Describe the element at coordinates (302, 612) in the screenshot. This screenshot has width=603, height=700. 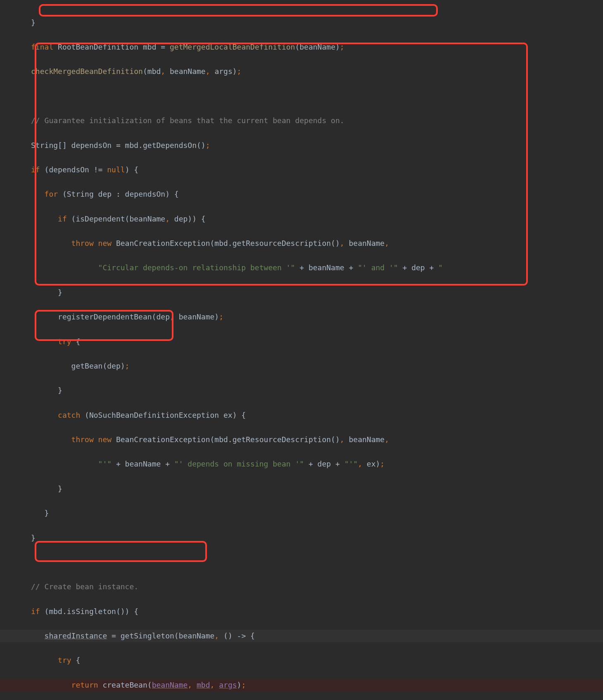
I see `code-line: if (mbd.isSingleton()) {` at that location.